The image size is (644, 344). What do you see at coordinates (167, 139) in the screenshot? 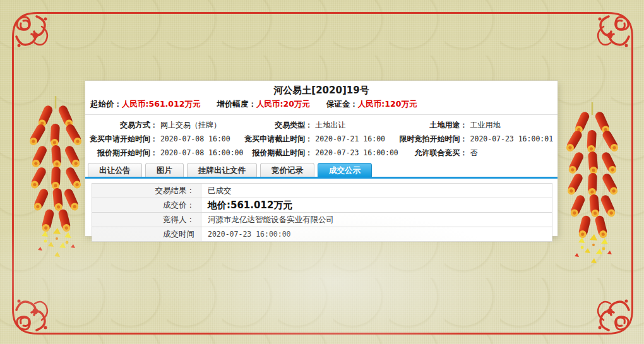
I see `detail-column-1: 交易方式： 网上交易（挂牌） 竞买申请开始时间： 2020-07-08 16:0…` at bounding box center [167, 139].